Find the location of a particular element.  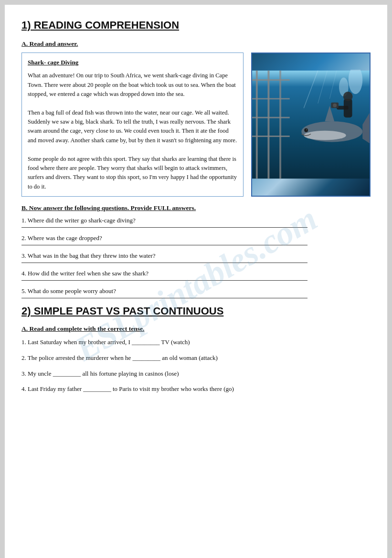

question-item-5: 5. What do some people worry about? is located at coordinates (196, 293).